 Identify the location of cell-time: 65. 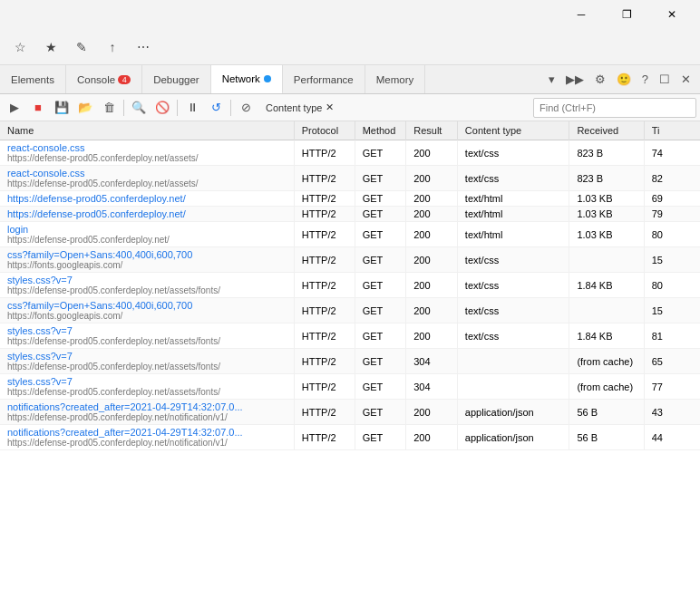
(672, 362).